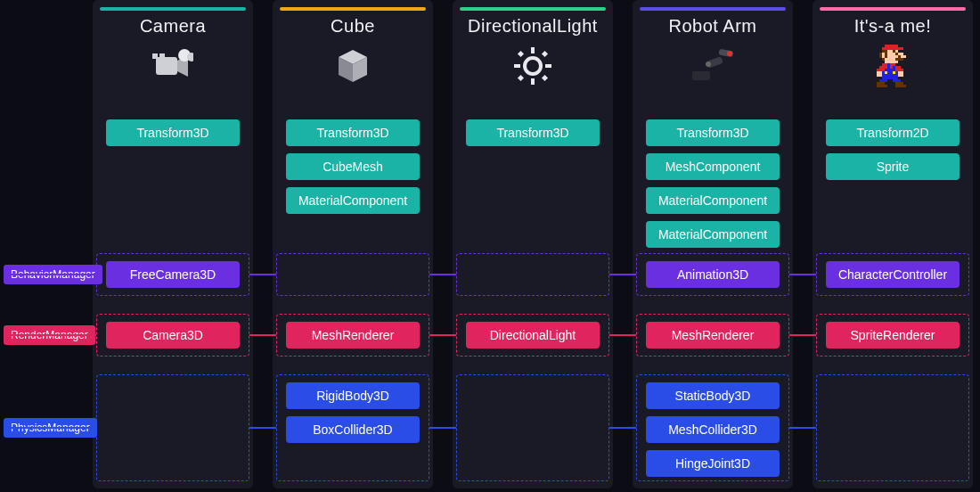 The image size is (980, 492). Describe the element at coordinates (533, 335) in the screenshot. I see `render-manager-cell: DirectionalLight` at that location.